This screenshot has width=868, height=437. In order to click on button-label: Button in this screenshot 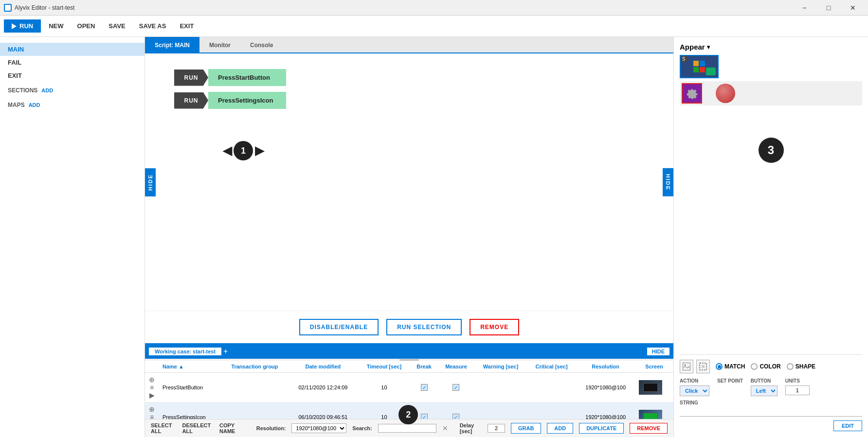, I will do `click(764, 381)`.